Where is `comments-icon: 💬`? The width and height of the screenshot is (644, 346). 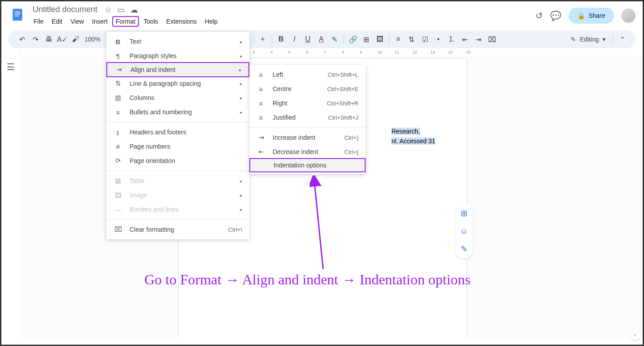
comments-icon: 💬 is located at coordinates (556, 16).